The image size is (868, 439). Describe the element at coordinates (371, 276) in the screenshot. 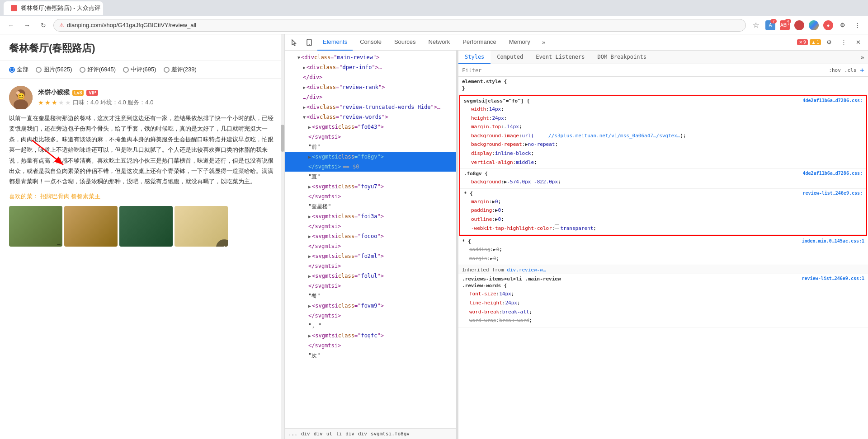

I see `dom-line: ▶ <svgmtsi class="folul">` at that location.